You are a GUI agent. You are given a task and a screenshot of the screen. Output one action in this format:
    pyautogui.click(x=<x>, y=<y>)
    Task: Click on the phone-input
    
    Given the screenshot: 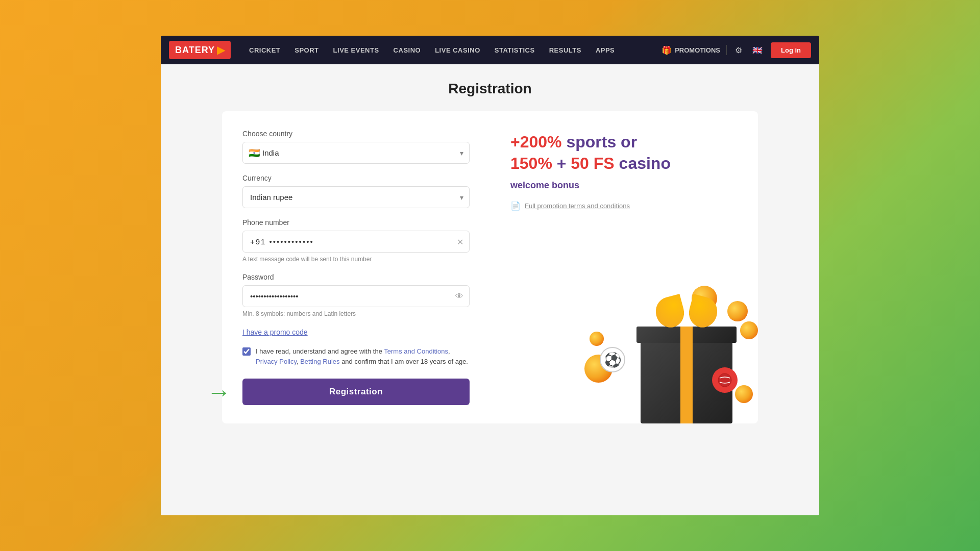 What is the action you would take?
    pyautogui.click(x=356, y=242)
    